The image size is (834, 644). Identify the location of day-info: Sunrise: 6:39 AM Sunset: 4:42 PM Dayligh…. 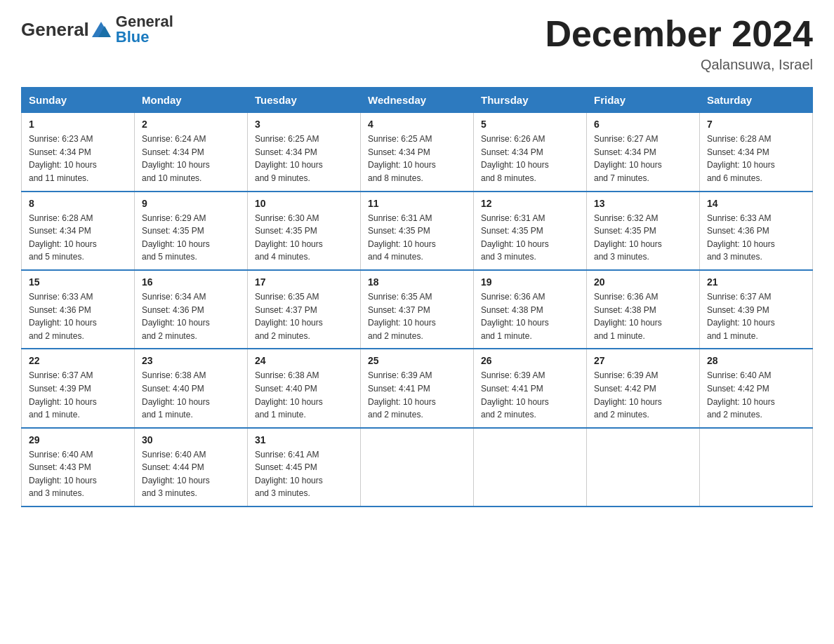
(643, 395).